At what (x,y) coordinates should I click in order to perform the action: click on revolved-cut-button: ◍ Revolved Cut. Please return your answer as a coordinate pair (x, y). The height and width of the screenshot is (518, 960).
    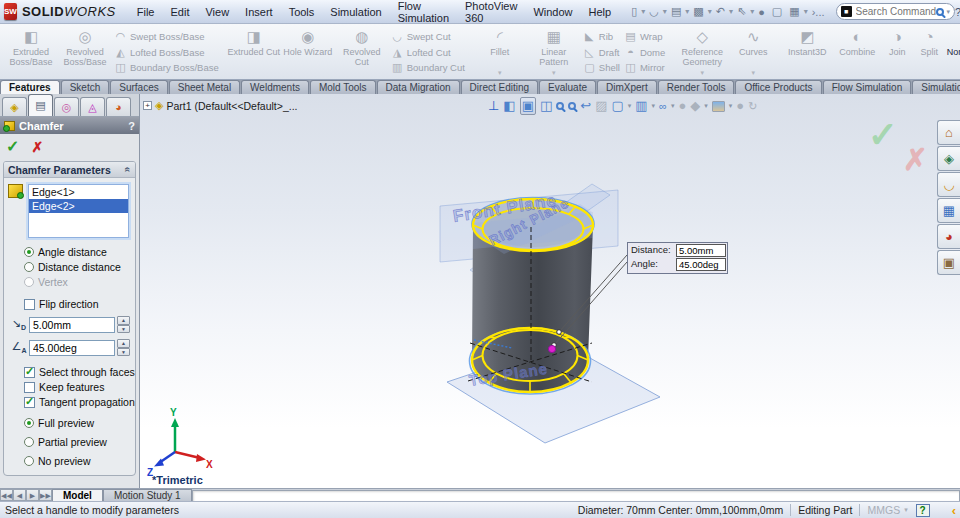
    Looking at the image, I should click on (362, 52).